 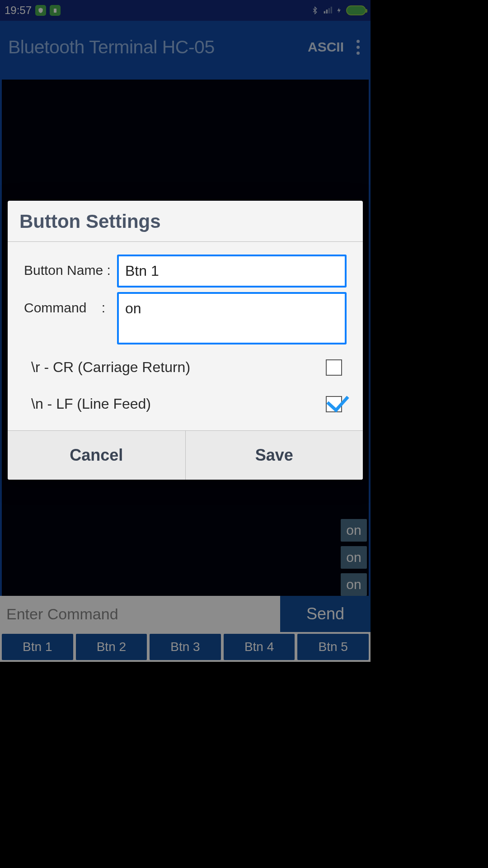 What do you see at coordinates (185, 367) in the screenshot?
I see `cr-option-row: \r - CR (Carriage Return)` at bounding box center [185, 367].